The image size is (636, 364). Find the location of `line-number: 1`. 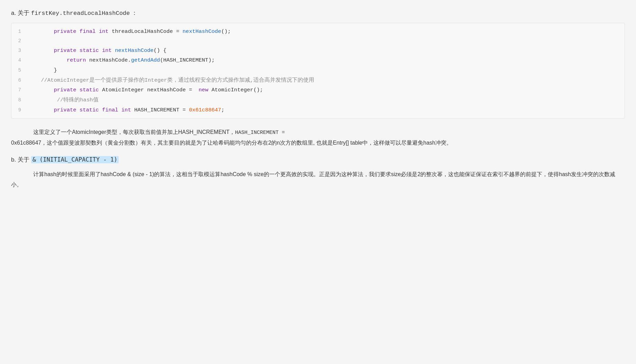

line-number: 1 is located at coordinates (20, 32).